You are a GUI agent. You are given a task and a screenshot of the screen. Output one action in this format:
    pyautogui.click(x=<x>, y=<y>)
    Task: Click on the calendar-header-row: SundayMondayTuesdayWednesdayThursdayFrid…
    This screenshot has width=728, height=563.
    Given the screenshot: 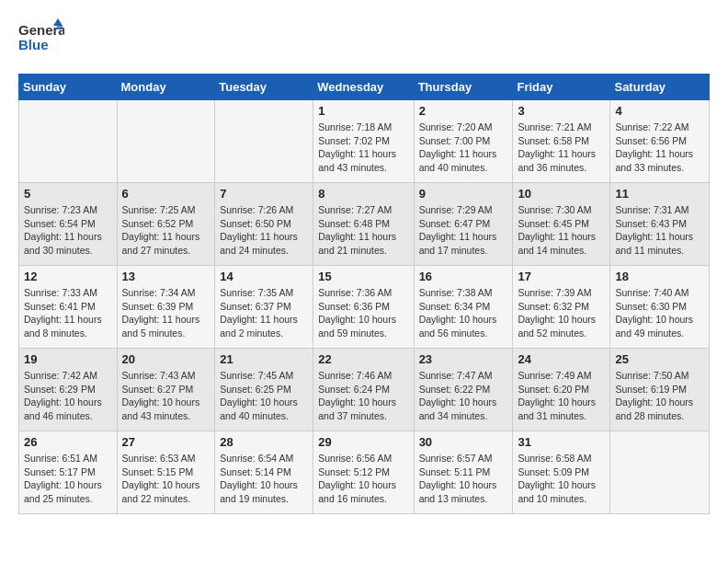 What is the action you would take?
    pyautogui.click(x=364, y=87)
    